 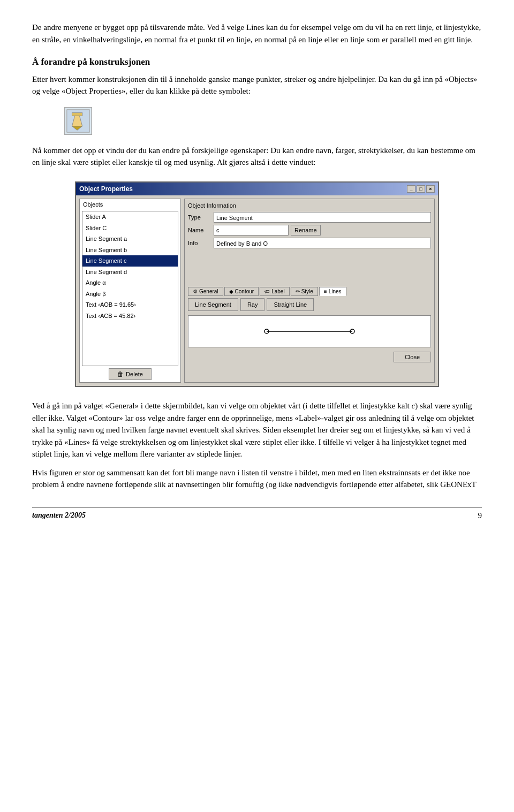 I want to click on info-value: Defined by B and O, so click(x=322, y=243).